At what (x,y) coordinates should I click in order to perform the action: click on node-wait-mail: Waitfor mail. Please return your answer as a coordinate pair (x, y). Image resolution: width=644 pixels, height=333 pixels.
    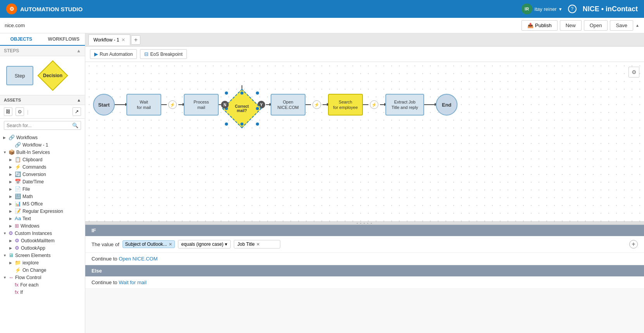
    Looking at the image, I should click on (144, 105).